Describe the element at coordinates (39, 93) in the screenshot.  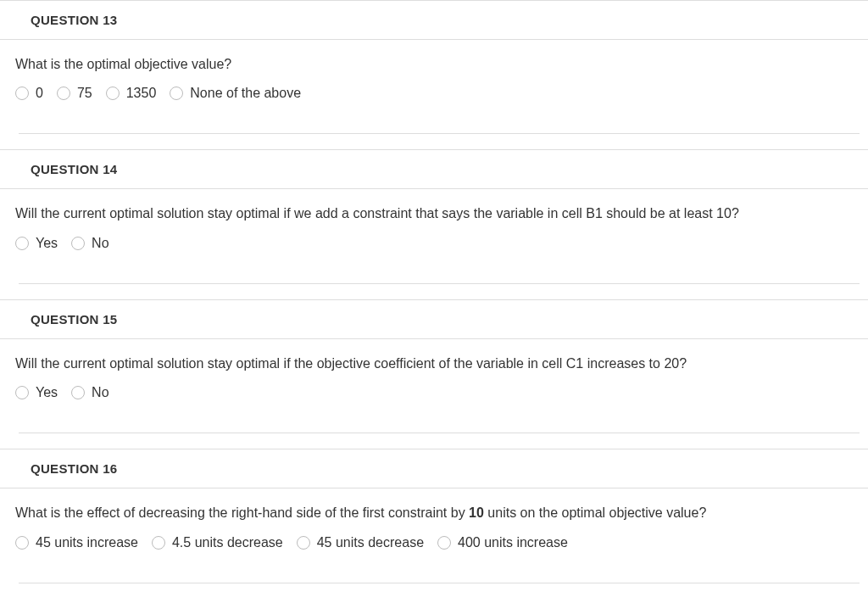
I see `option-label: 0` at that location.